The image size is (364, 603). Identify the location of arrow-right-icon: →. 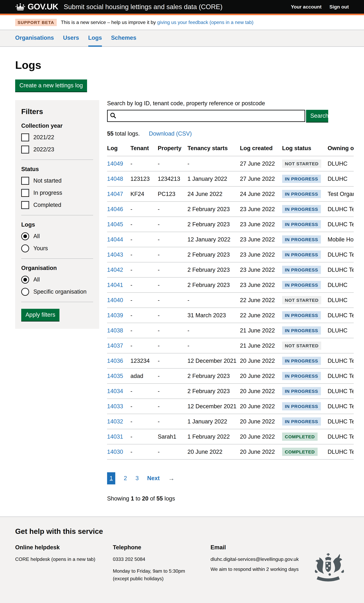
(171, 478).